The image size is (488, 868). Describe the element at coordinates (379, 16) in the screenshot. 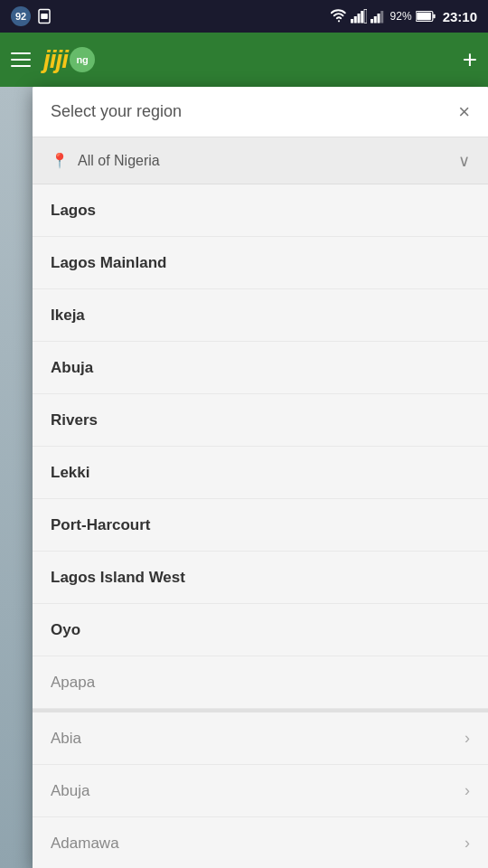

I see `signal2-icon` at that location.